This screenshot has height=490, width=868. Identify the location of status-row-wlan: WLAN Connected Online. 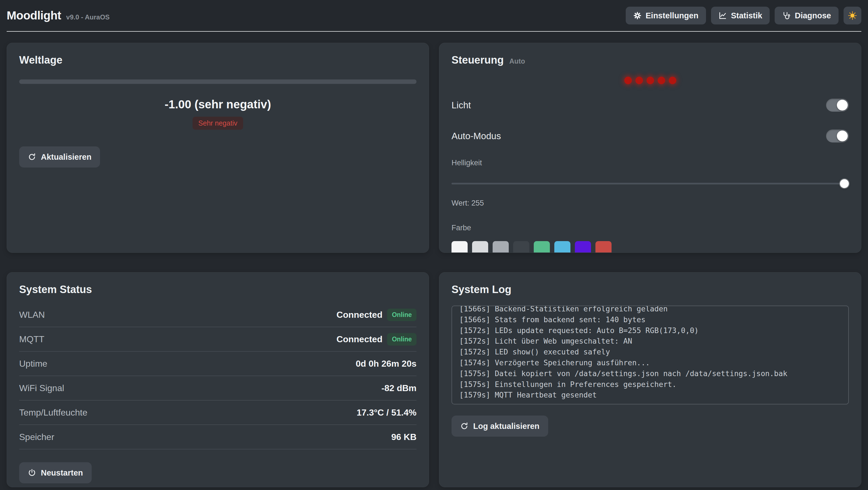
(218, 315).